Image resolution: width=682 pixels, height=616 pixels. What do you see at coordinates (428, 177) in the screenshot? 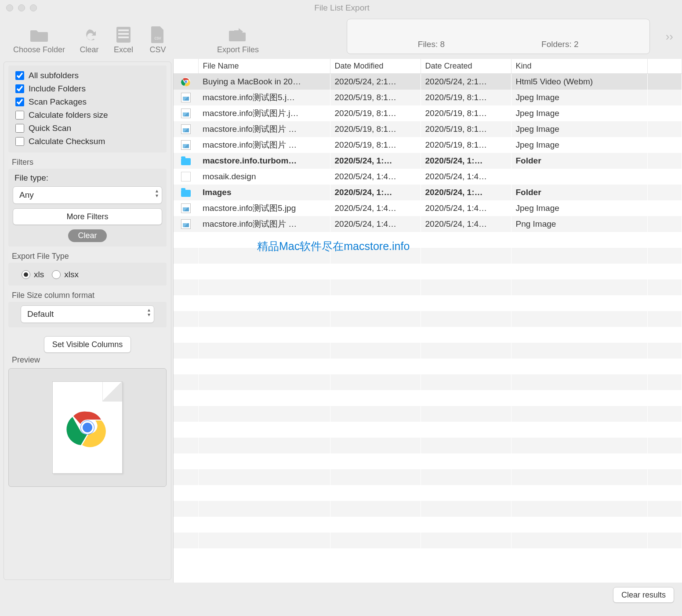
I see `table-row: mosaik.design2020/5/24, 1:4…2020/5/24, 1…` at bounding box center [428, 177].